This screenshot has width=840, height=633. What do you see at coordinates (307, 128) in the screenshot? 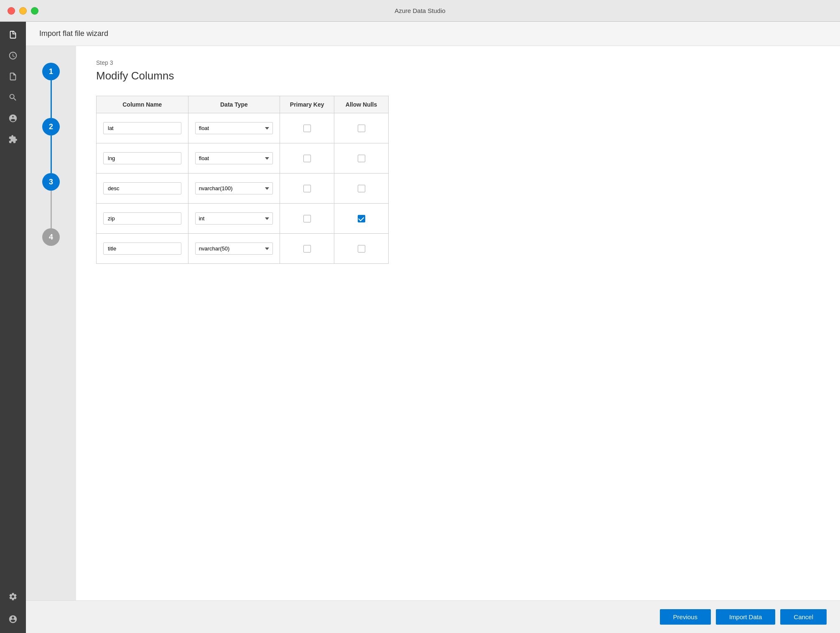
I see `row-0-pk-checkbox` at bounding box center [307, 128].